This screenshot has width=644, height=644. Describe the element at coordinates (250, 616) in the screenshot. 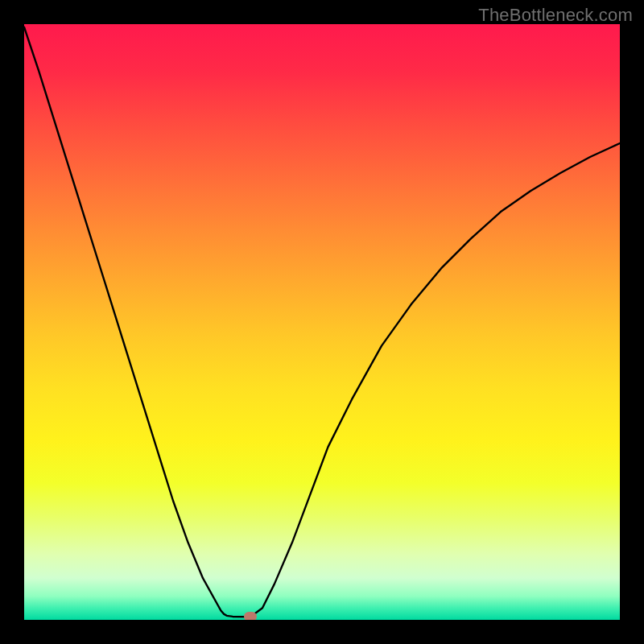

I see `minimum-marker` at that location.